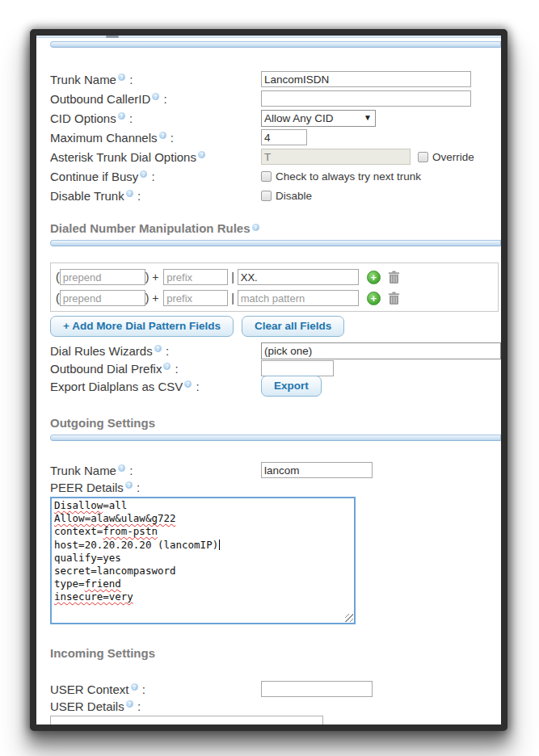 The height and width of the screenshot is (756, 539). What do you see at coordinates (423, 157) in the screenshot?
I see `override-checkbox` at bounding box center [423, 157].